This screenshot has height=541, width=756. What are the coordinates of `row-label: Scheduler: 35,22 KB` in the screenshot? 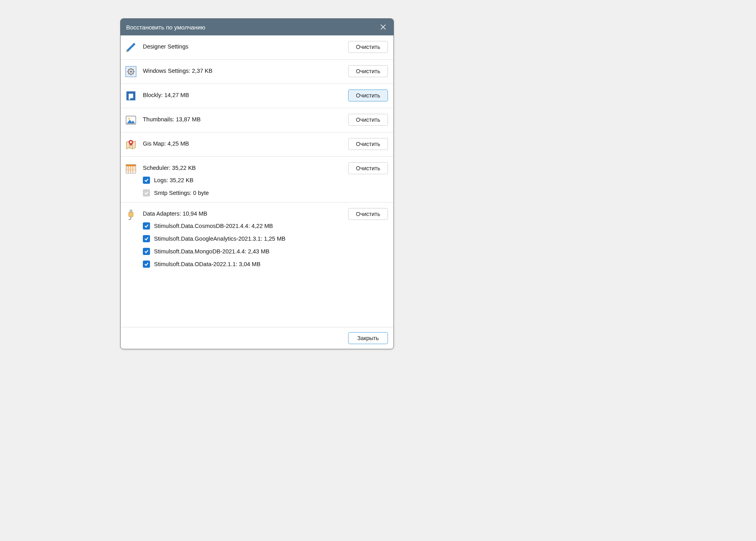 It's located at (244, 168).